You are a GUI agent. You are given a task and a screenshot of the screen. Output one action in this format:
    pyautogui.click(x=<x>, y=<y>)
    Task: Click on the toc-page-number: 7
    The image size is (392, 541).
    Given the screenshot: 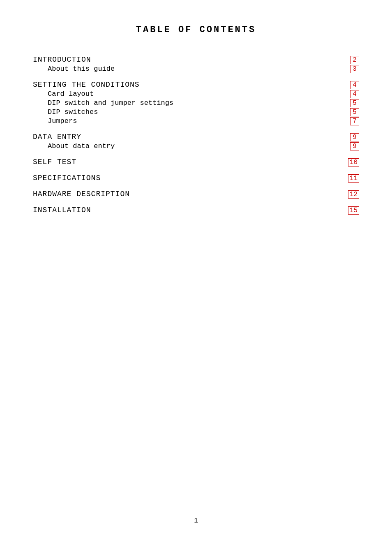 What is the action you would take?
    pyautogui.click(x=355, y=121)
    